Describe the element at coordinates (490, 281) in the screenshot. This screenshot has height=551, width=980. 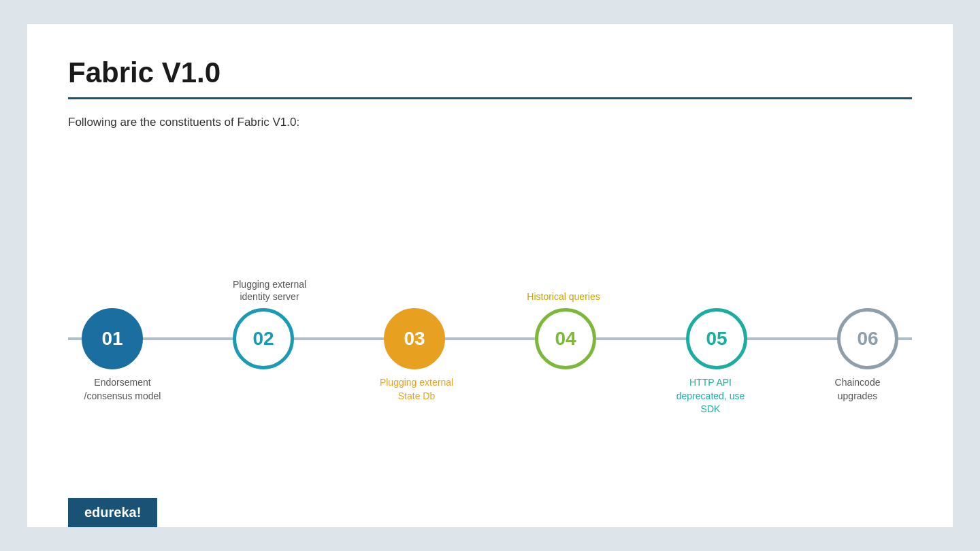
I see `labels-above: Plugging external identity server Histor…` at that location.